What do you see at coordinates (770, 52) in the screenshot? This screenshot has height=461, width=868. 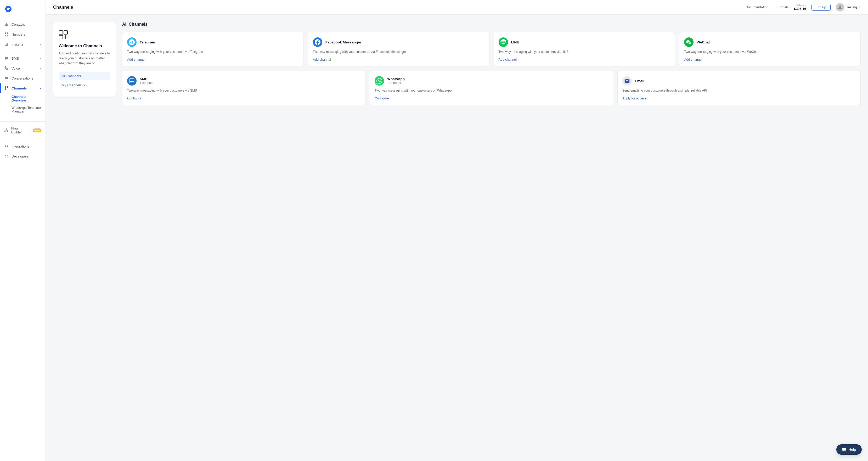 I see `wechat-desc: Two-way messaging with your customers vi…` at bounding box center [770, 52].